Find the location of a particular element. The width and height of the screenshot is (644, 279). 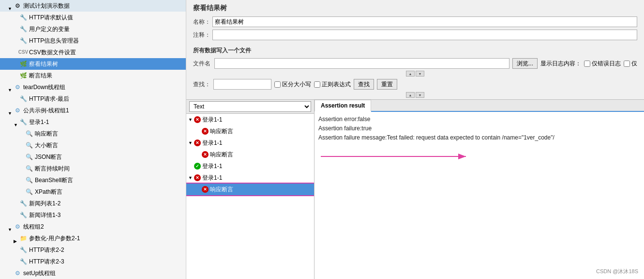

search-input is located at coordinates (242, 84).